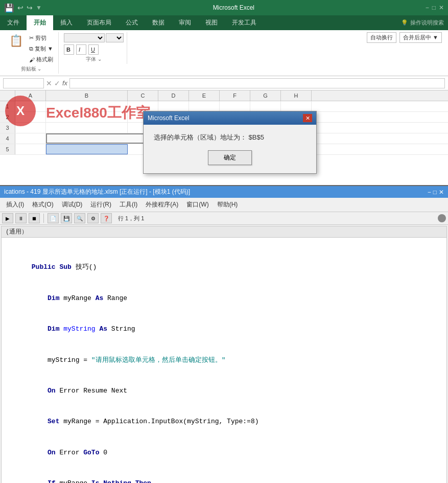  I want to click on code-line-if: If myRange Is Nothing Then, so click(224, 475).